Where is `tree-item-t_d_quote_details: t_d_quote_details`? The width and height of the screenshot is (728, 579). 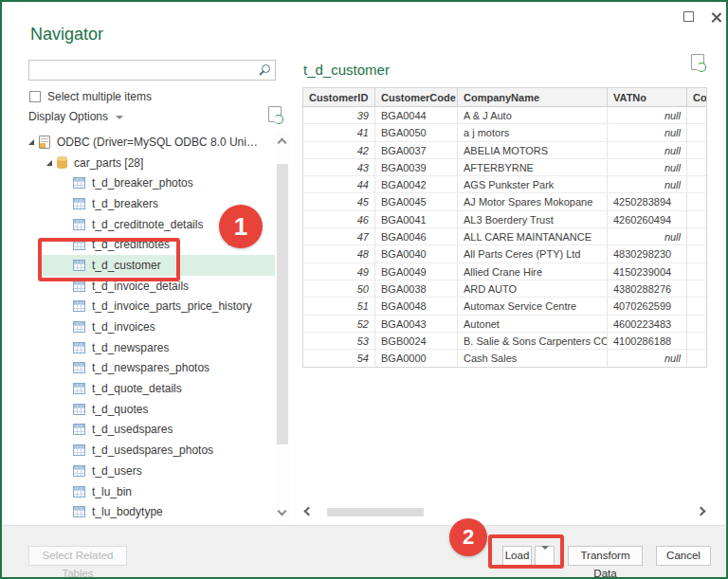
tree-item-t_d_quote_details: t_d_quote_details is located at coordinates (149, 389).